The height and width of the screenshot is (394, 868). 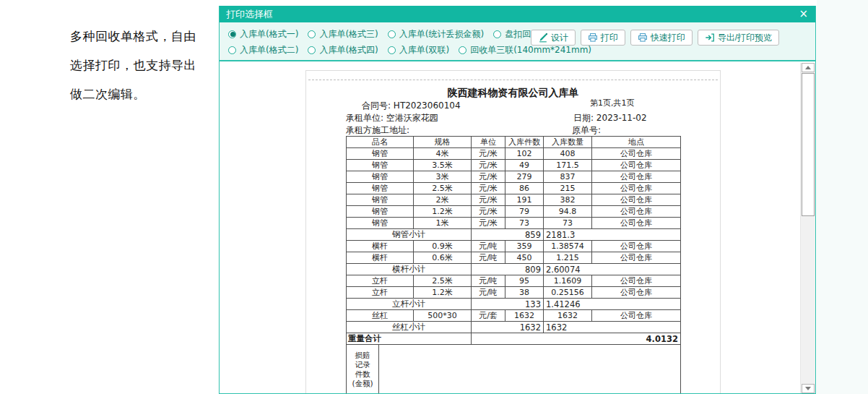 I want to click on subtotal-pieces: 859, so click(x=508, y=235).